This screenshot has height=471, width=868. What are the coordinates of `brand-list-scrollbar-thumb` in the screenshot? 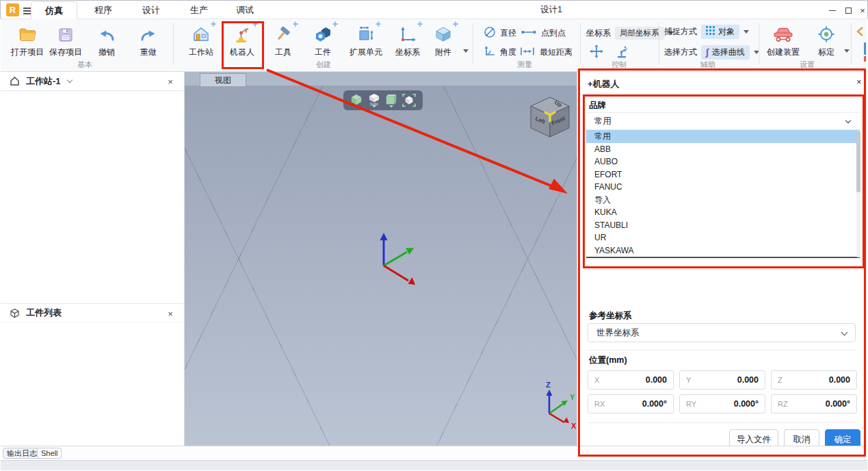 It's located at (858, 162).